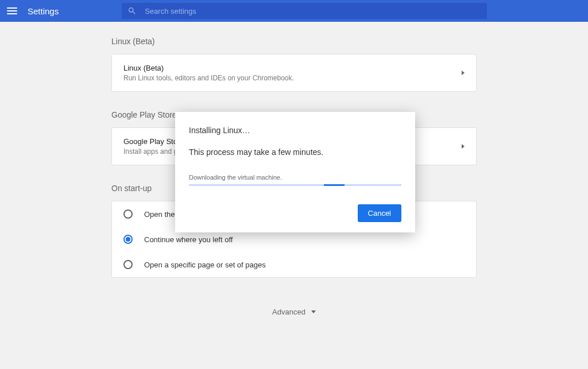 Image resolution: width=588 pixels, height=369 pixels. I want to click on dialog-body: This process may take a few minutes., so click(295, 152).